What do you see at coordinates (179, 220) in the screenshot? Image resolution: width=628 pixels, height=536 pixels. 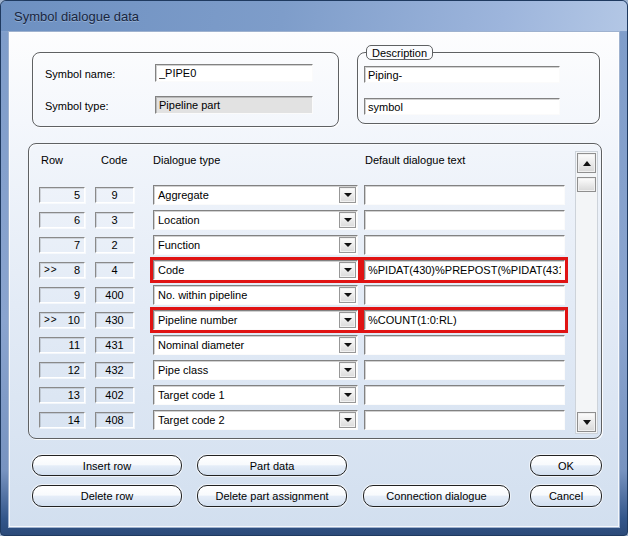 I see `combobox-value: Location` at bounding box center [179, 220].